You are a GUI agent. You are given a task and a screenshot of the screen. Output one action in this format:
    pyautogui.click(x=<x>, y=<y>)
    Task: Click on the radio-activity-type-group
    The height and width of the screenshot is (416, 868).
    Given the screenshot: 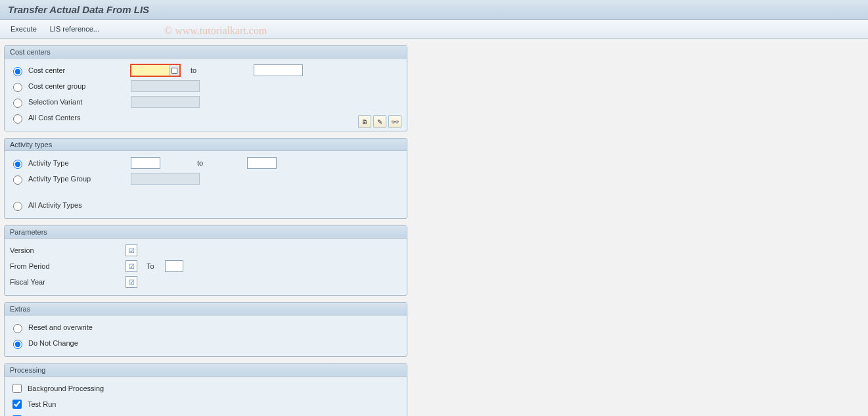 What is the action you would take?
    pyautogui.click(x=18, y=180)
    